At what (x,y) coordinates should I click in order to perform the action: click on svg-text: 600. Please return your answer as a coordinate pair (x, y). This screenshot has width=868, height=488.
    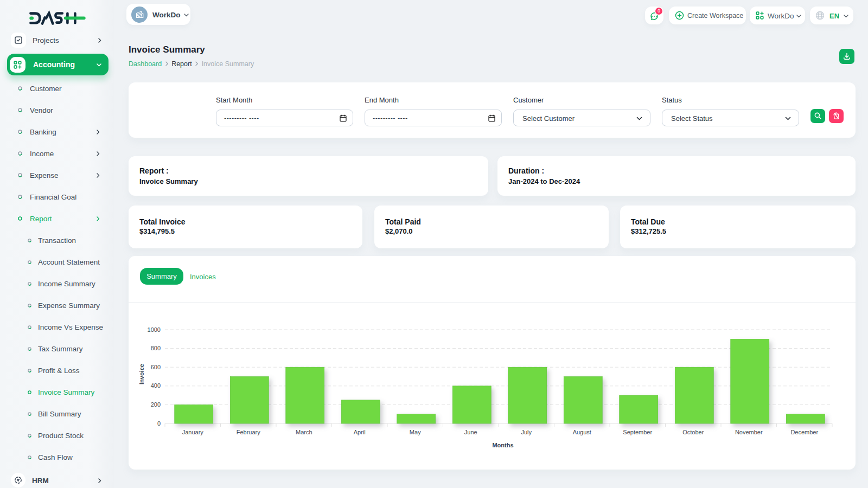
    Looking at the image, I should click on (156, 367).